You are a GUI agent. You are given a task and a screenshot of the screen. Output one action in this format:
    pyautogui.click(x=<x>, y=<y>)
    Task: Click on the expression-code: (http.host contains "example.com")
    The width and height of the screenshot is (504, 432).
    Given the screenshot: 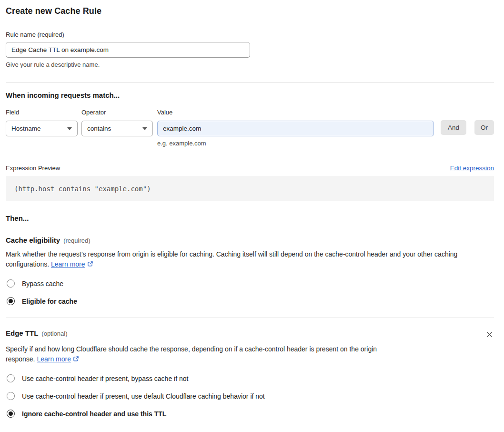 What is the action you would take?
    pyautogui.click(x=83, y=189)
    